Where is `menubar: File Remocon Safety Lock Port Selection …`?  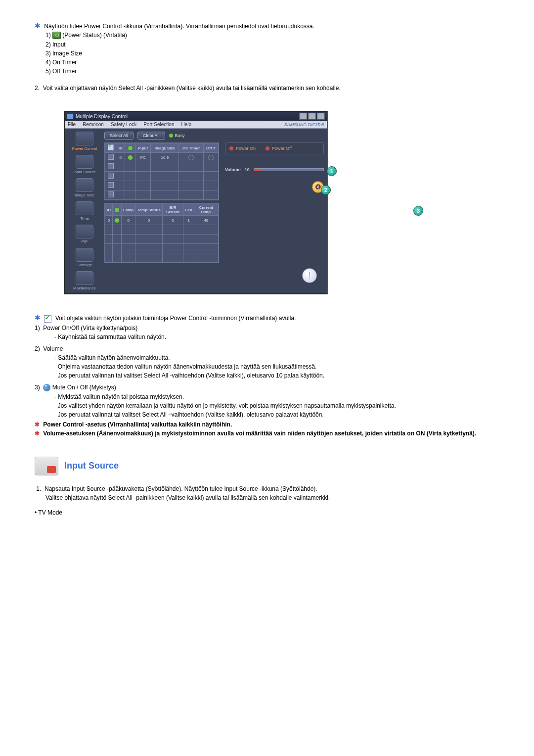
menubar: File Remocon Safety Lock Port Selection … is located at coordinates (196, 125).